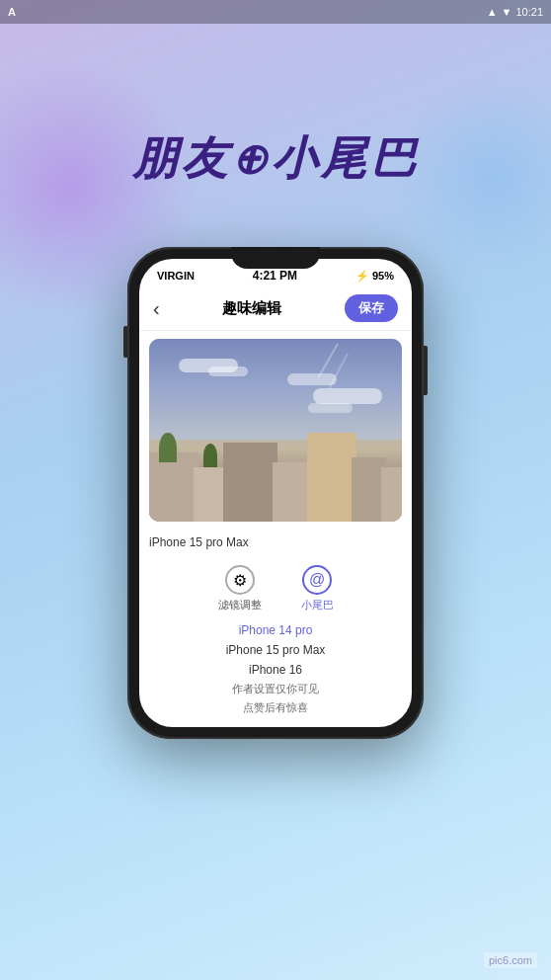 The width and height of the screenshot is (551, 980). I want to click on system-time: 10:21, so click(529, 12).